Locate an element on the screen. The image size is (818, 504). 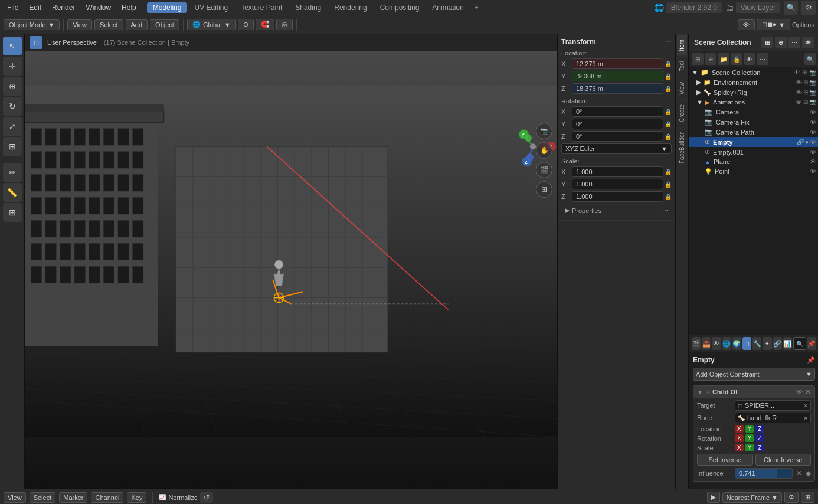
props-particles-tab: ✦ is located at coordinates (767, 343).